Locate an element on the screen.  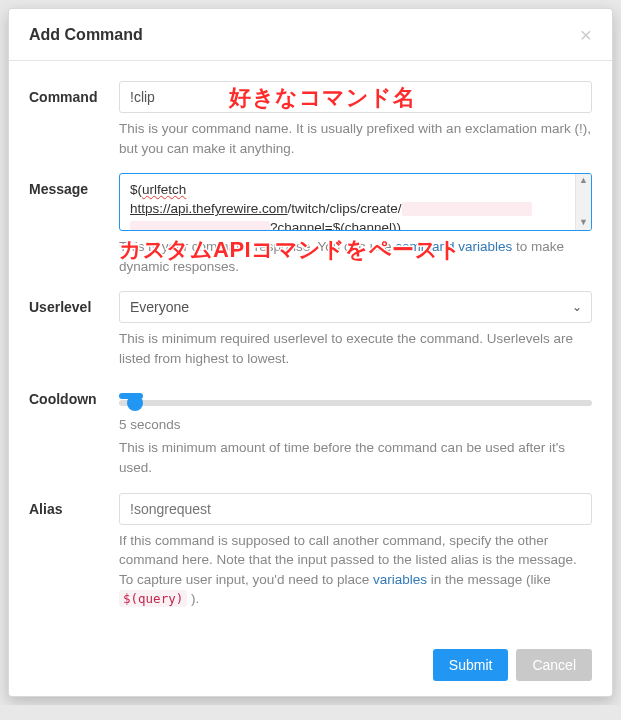
cooldown-help: This is minimum amount of time before th… is located at coordinates (356, 458).